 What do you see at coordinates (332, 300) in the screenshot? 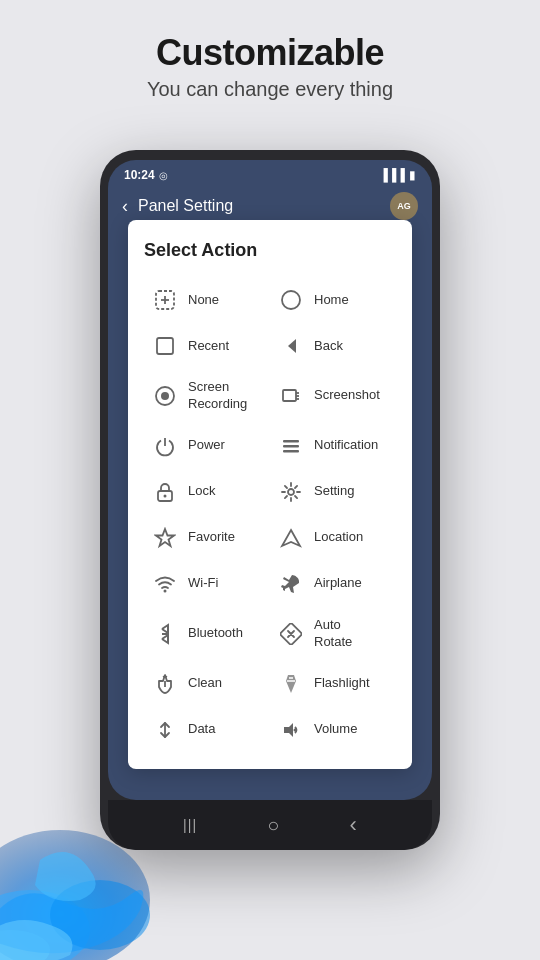
I see `home-label: Home` at bounding box center [332, 300].